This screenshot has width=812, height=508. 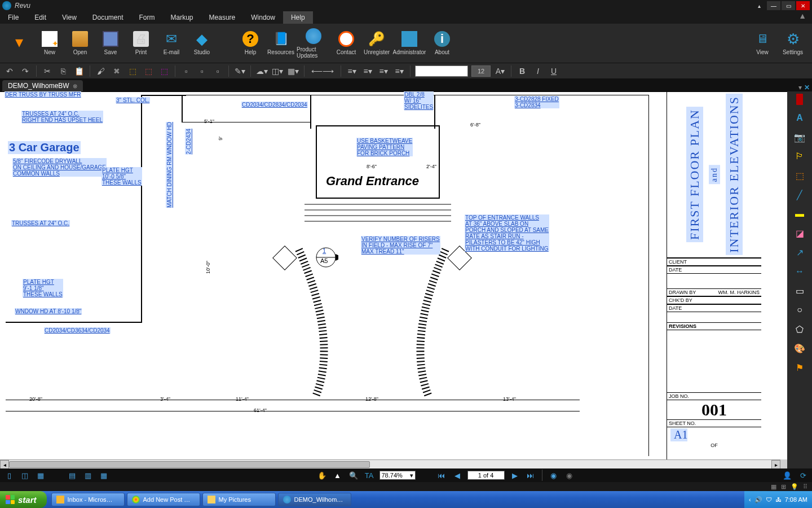 I want to click on menu-view: View, so click(x=69, y=17).